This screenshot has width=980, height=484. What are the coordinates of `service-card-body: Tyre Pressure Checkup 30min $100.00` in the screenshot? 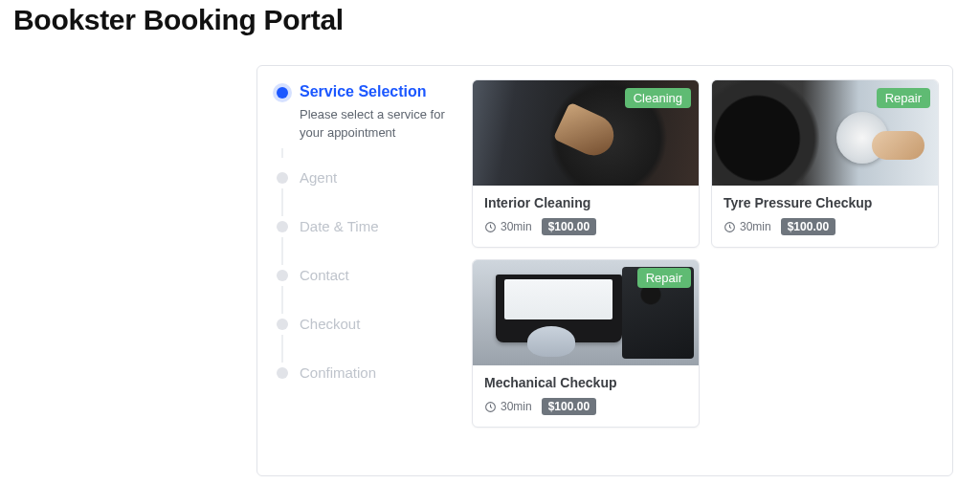 It's located at (825, 216).